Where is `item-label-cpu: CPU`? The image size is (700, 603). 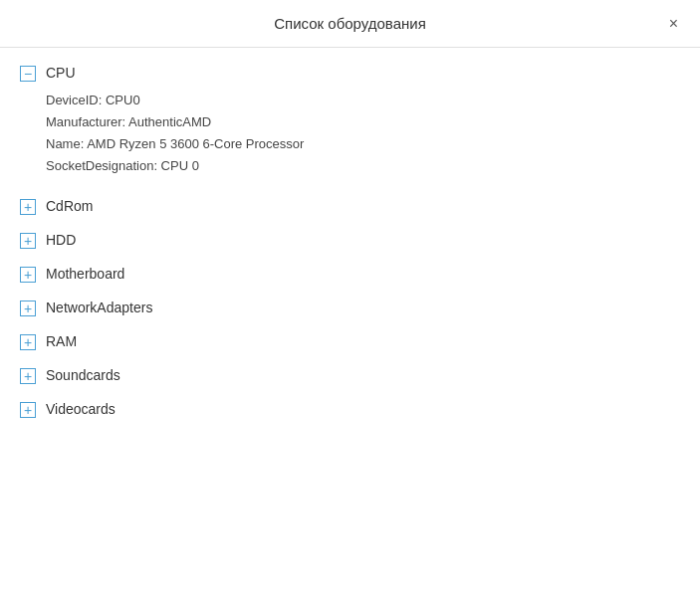
item-label-cpu: CPU is located at coordinates (61, 73).